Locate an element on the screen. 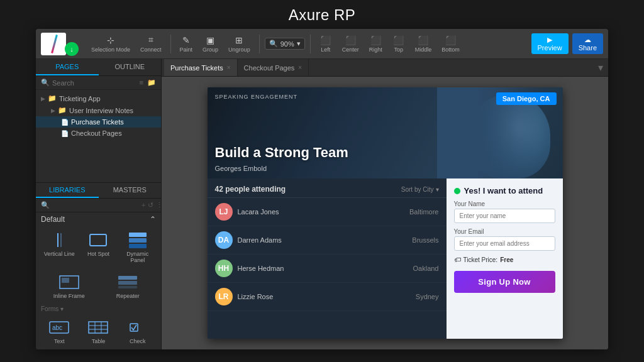  paint-button: ✎ Paint is located at coordinates (186, 44).